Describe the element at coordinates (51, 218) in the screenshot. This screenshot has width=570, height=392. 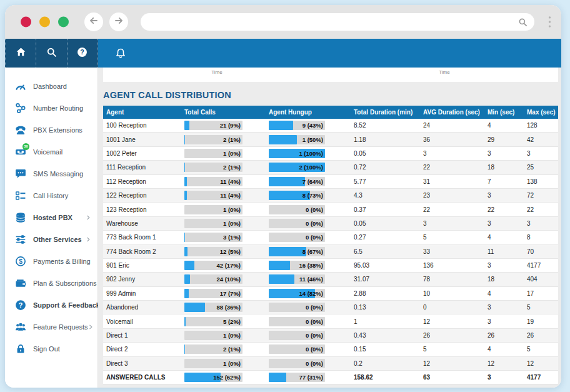
I see `sidebar-item-hosted-pbx: Hosted PBX` at that location.